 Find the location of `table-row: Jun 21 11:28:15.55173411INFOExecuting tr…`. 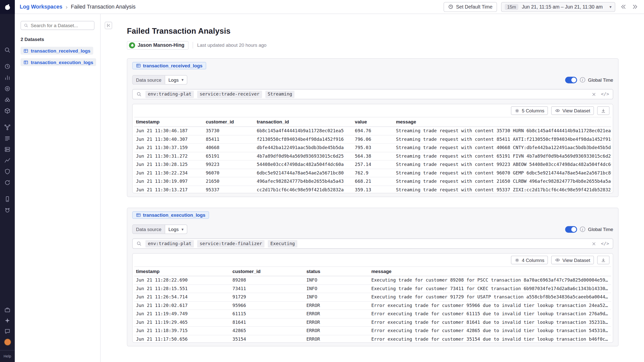

table-row: Jun 21 11:28:15.55173411INFOExecuting tr… is located at coordinates (373, 289).